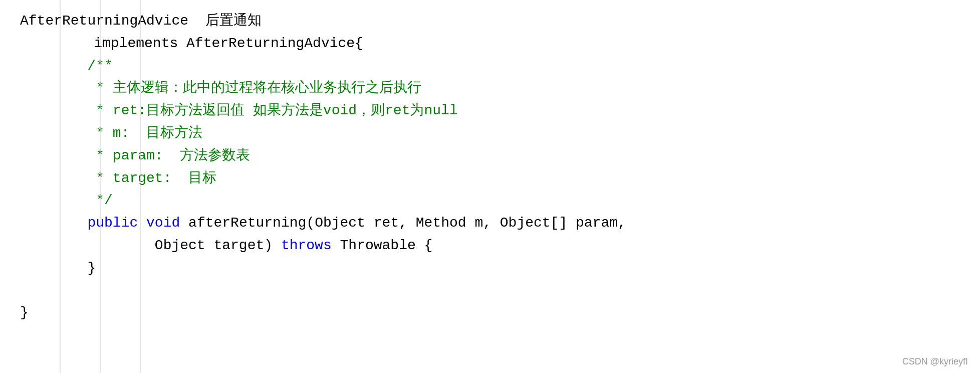 Image resolution: width=980 pixels, height=373 pixels. I want to click on code-line-4: * 主体逻辑：此中的过程将在核心业务执行之后执行, so click(490, 88).